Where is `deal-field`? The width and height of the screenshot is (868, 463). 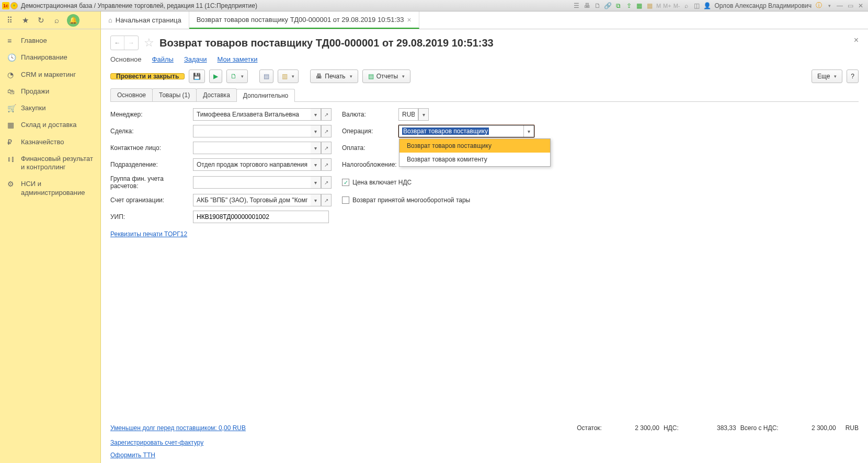 deal-field is located at coordinates (252, 131).